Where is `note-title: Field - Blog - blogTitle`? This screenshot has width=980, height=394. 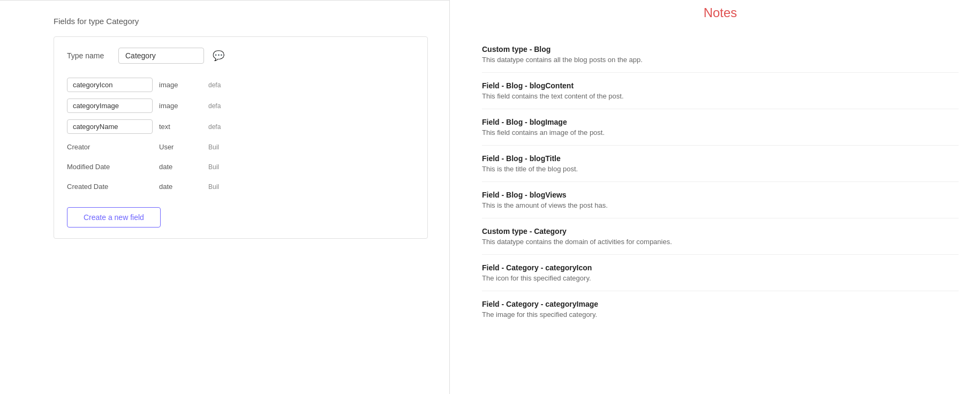 note-title: Field - Blog - blogTitle is located at coordinates (720, 158).